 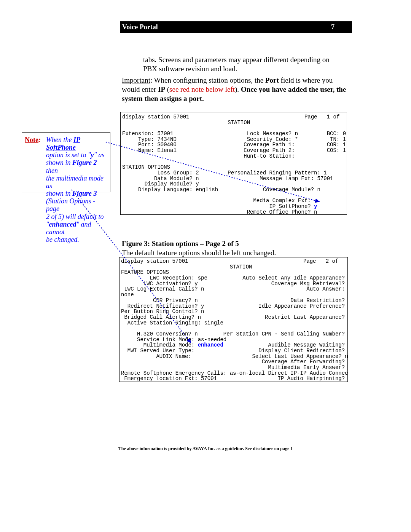 I want to click on figure3-caption: Figure 3: Station options – Page 2 of 5 …, so click(x=236, y=248).